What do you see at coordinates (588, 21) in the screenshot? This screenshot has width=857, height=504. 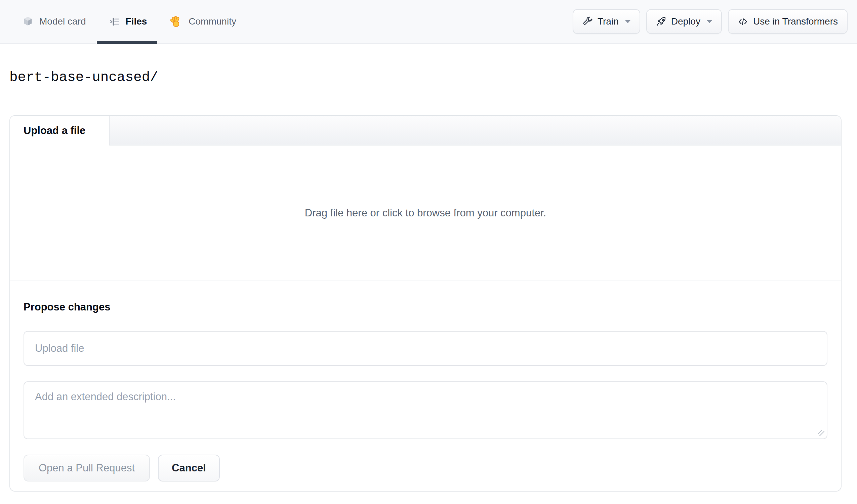 I see `wrench-icon` at bounding box center [588, 21].